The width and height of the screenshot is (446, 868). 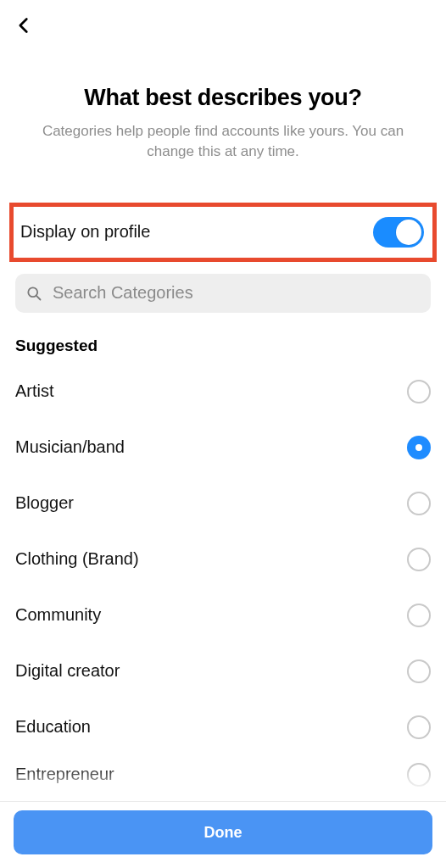 What do you see at coordinates (58, 615) in the screenshot?
I see `category-label: Community` at bounding box center [58, 615].